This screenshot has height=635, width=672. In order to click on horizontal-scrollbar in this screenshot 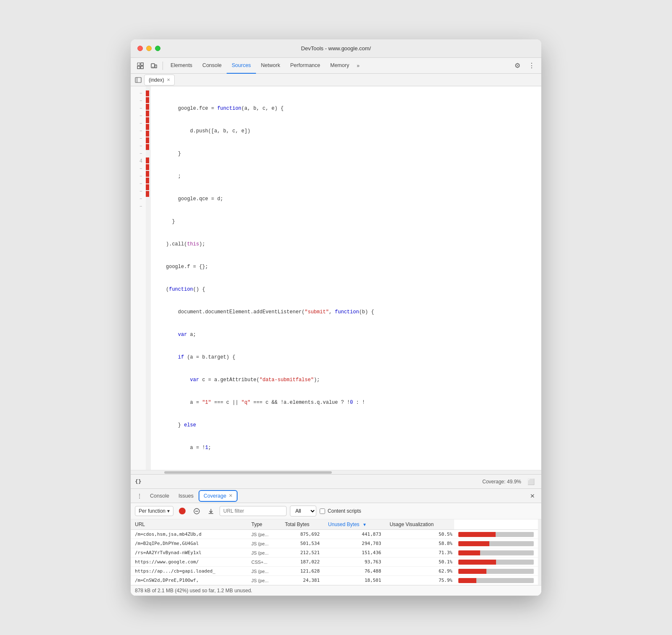, I will do `click(336, 472)`.